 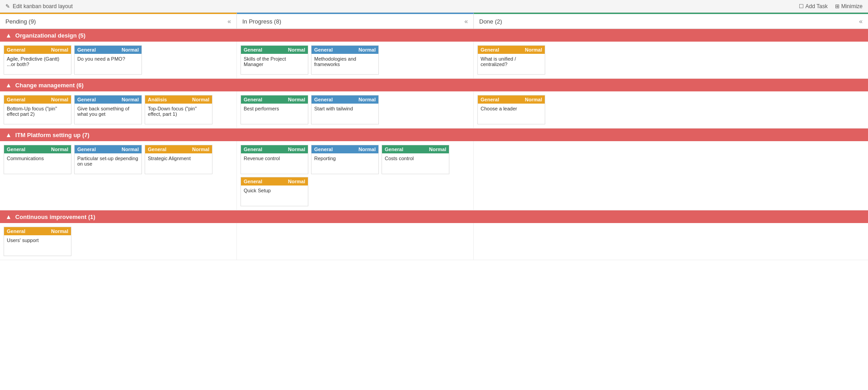 I want to click on task-card: GeneralNormalRevenue control, so click(x=274, y=159).